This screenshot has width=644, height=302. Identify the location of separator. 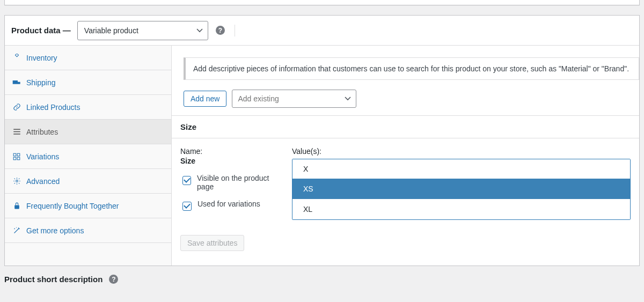
(235, 31).